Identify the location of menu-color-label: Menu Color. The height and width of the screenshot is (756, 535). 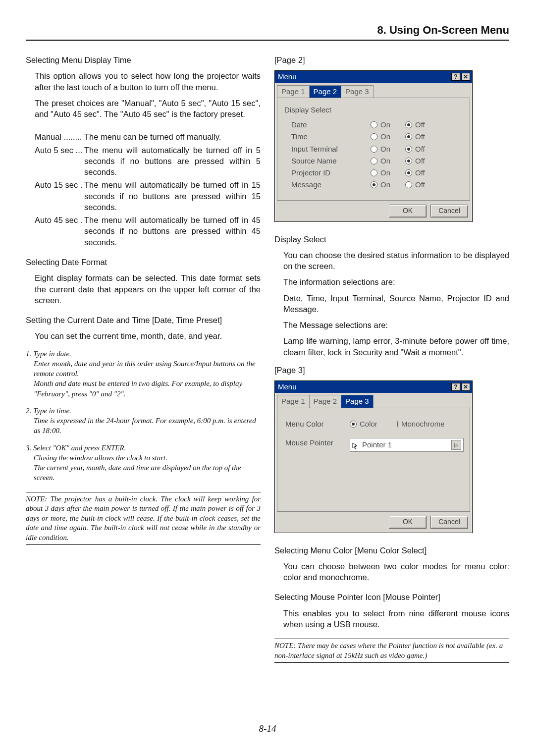
(318, 424).